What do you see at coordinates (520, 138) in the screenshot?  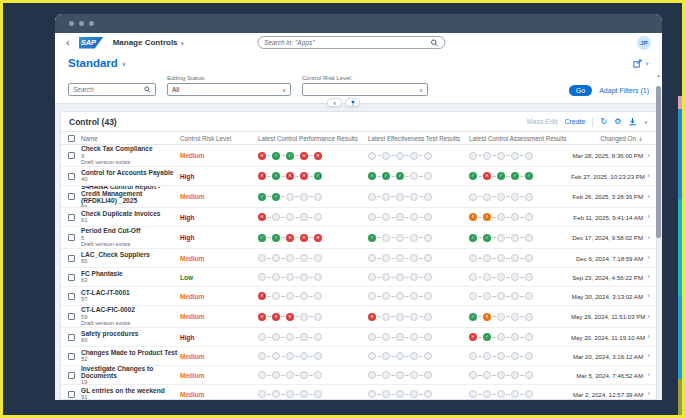 I see `column-header-assessment: Latest Control Assessment Results` at bounding box center [520, 138].